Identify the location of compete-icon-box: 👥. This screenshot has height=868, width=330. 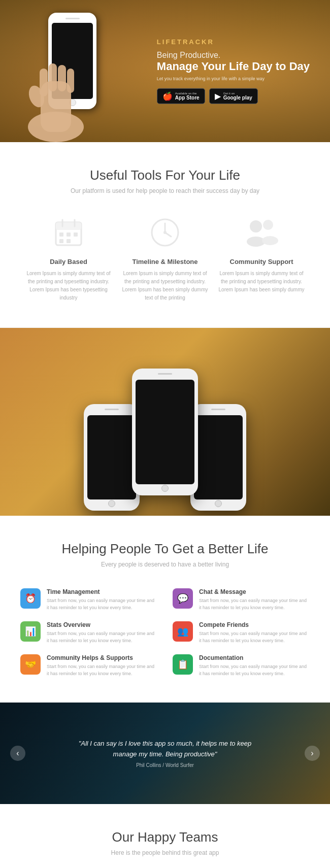
(183, 631).